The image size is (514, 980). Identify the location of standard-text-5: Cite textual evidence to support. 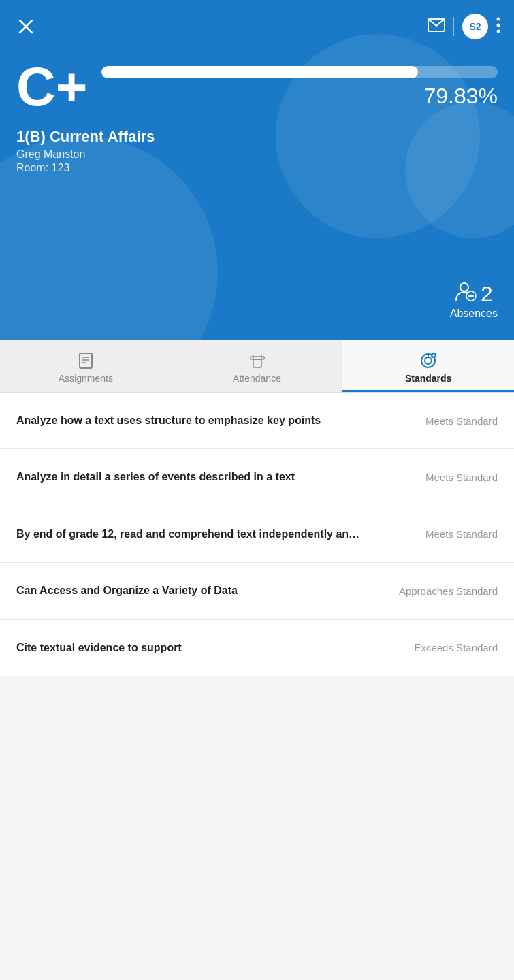
(212, 648).